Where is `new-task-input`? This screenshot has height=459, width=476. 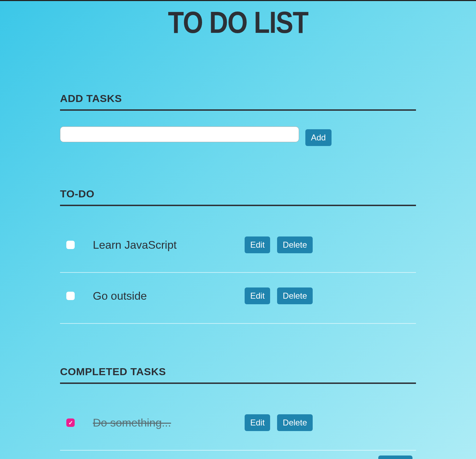 new-task-input is located at coordinates (179, 134).